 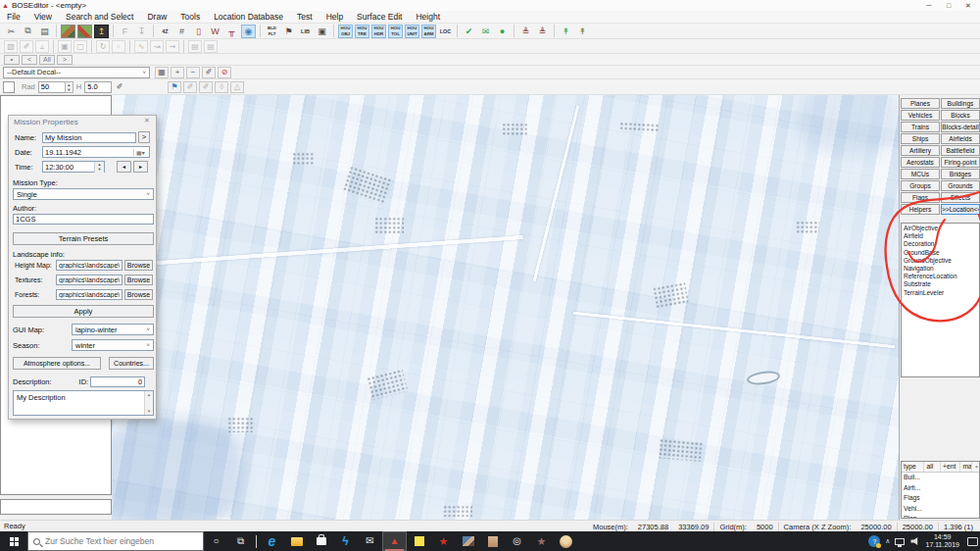 I want to click on object-tab-aerostats: Aerostats, so click(x=920, y=163).